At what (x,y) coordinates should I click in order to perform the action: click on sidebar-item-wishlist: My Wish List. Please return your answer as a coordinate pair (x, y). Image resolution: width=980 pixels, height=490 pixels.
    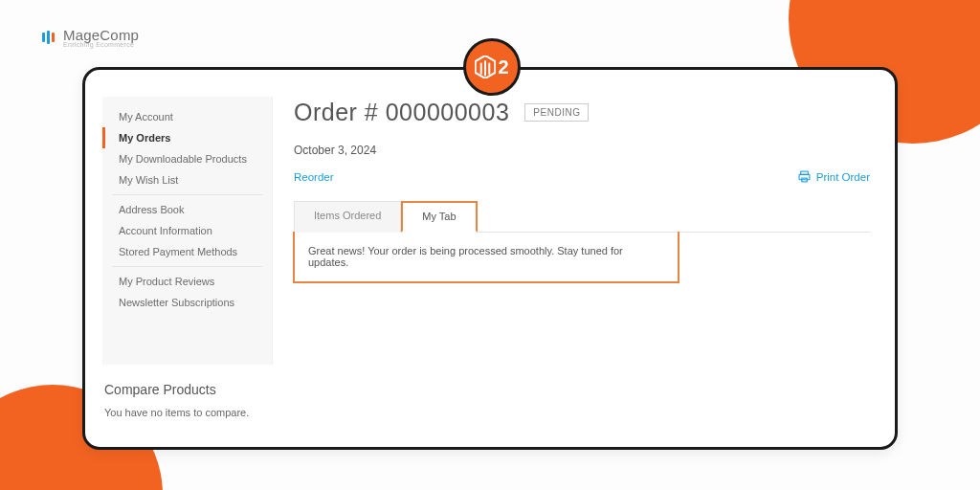
    Looking at the image, I should click on (188, 180).